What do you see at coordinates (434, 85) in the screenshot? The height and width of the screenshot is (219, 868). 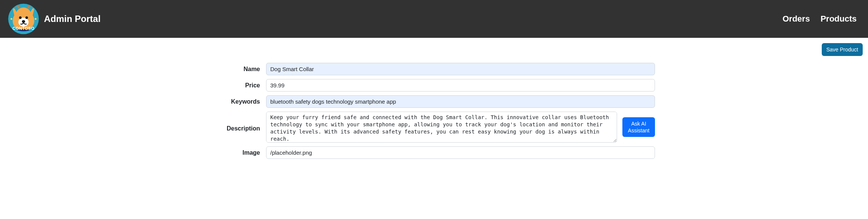 I see `row-price: Price` at bounding box center [434, 85].